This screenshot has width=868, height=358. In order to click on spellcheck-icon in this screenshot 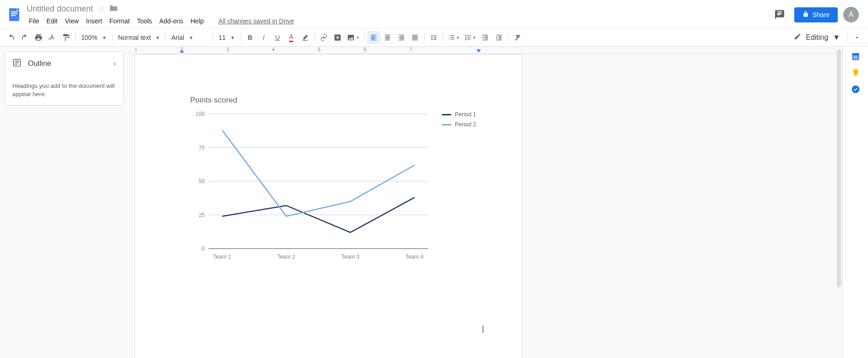, I will do `click(52, 38)`.